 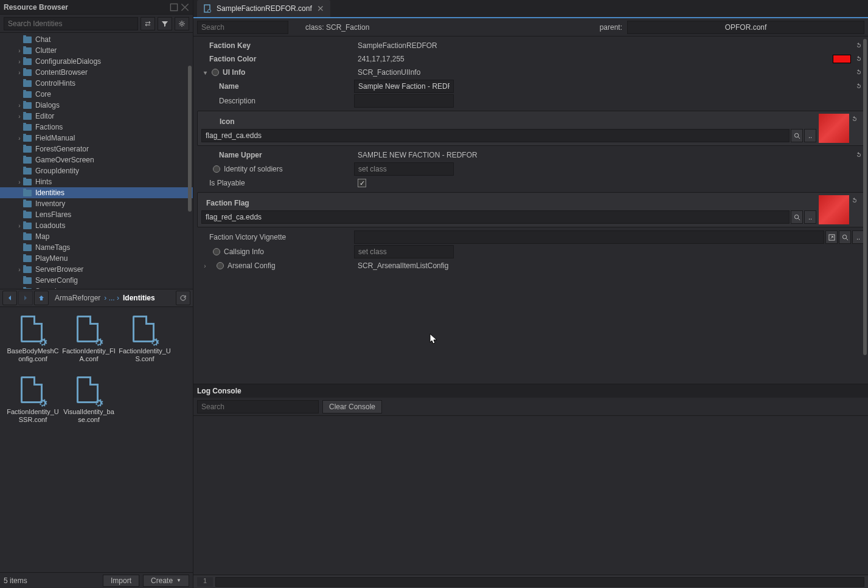 What do you see at coordinates (183, 298) in the screenshot?
I see `nav-refresh-button` at bounding box center [183, 298].